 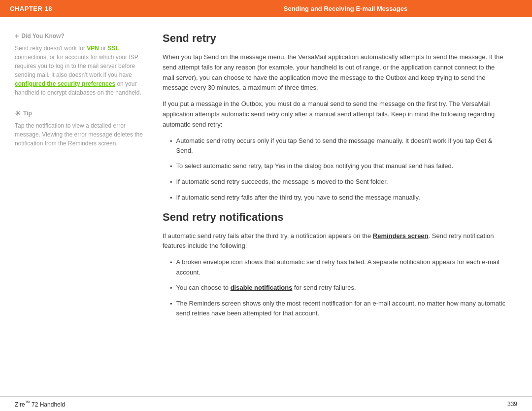 What do you see at coordinates (339, 182) in the screenshot?
I see `list-item: • If automatic send retry succeeds, the …` at bounding box center [339, 182].